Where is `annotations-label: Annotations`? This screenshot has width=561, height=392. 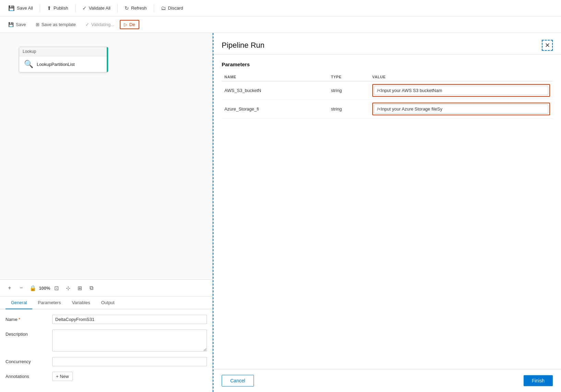 annotations-label: Annotations is located at coordinates (26, 376).